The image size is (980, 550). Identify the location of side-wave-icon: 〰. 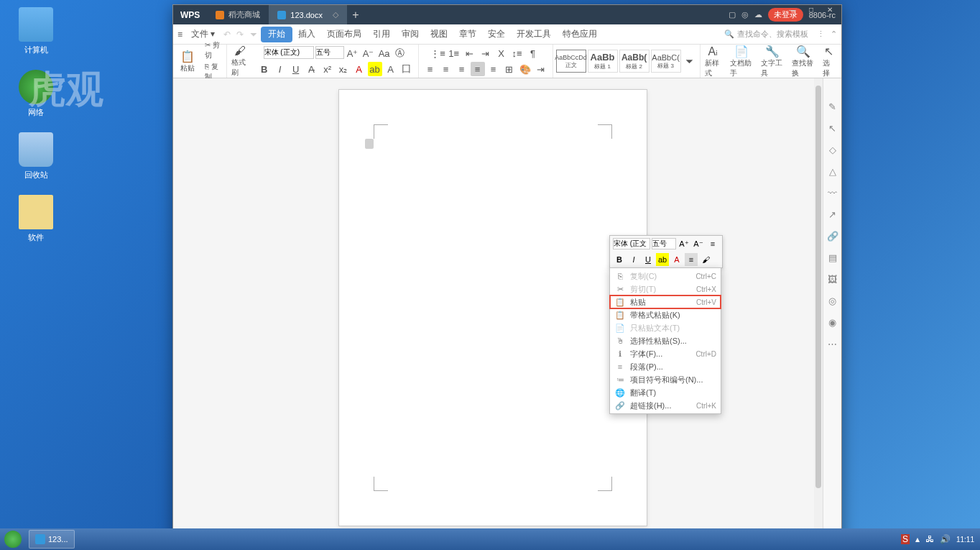
(833, 193).